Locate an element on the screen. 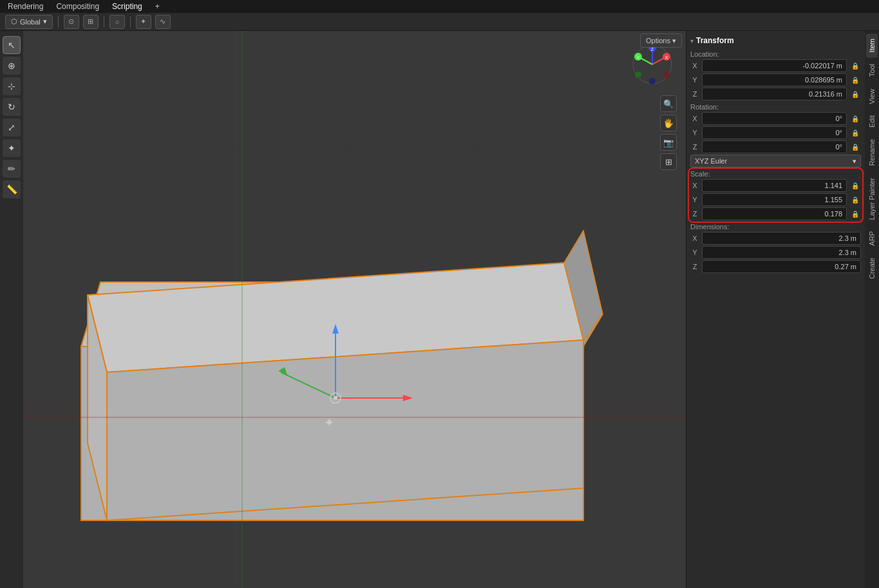 This screenshot has width=879, height=588. location-y-row: Y 0.028695 m 🔒 is located at coordinates (775, 80).